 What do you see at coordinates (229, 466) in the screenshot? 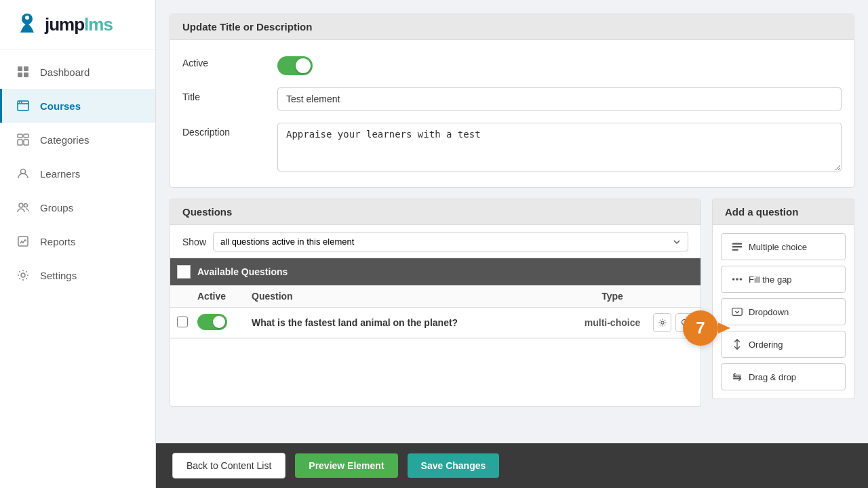
I see `back-to-content-button: Back to Content List` at bounding box center [229, 466].